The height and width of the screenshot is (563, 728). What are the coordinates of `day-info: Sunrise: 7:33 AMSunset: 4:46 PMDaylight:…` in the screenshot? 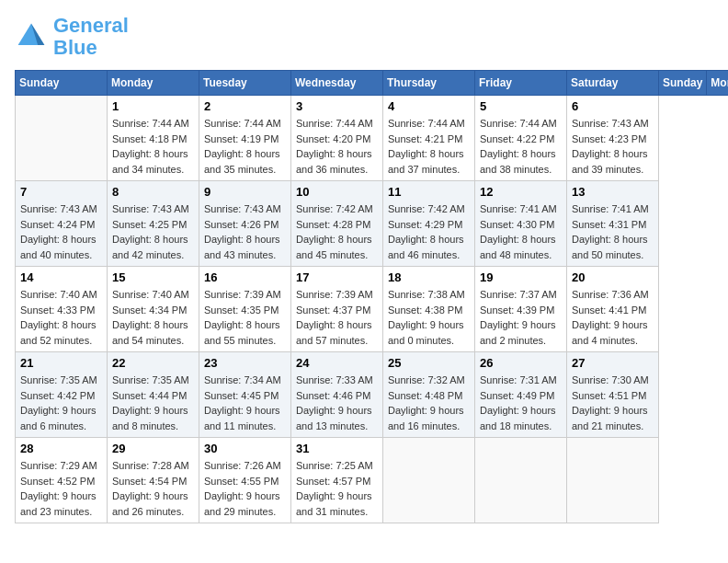 It's located at (336, 403).